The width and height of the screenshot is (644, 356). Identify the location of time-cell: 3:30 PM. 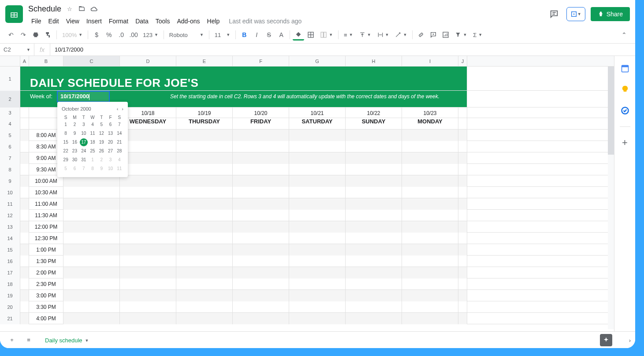
(46, 307).